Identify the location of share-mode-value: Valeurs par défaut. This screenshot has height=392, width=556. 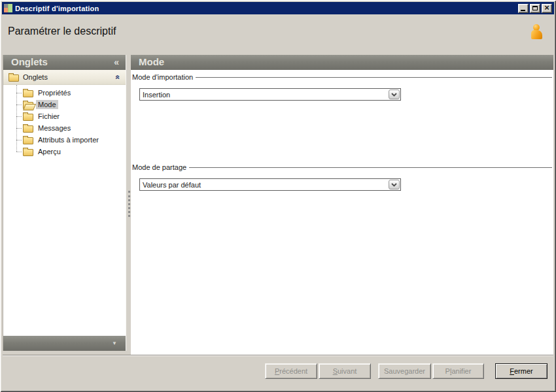
(264, 185).